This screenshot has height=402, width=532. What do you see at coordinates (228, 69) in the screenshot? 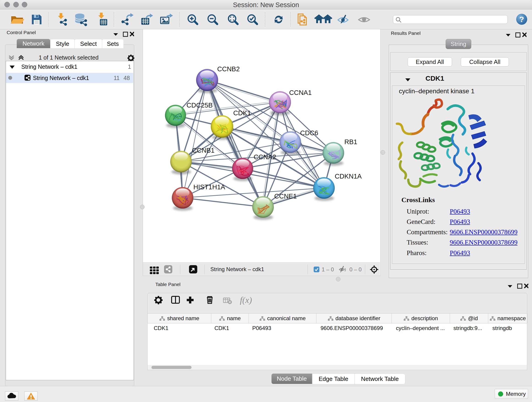
I see `svg-text: CCNB2` at bounding box center [228, 69].